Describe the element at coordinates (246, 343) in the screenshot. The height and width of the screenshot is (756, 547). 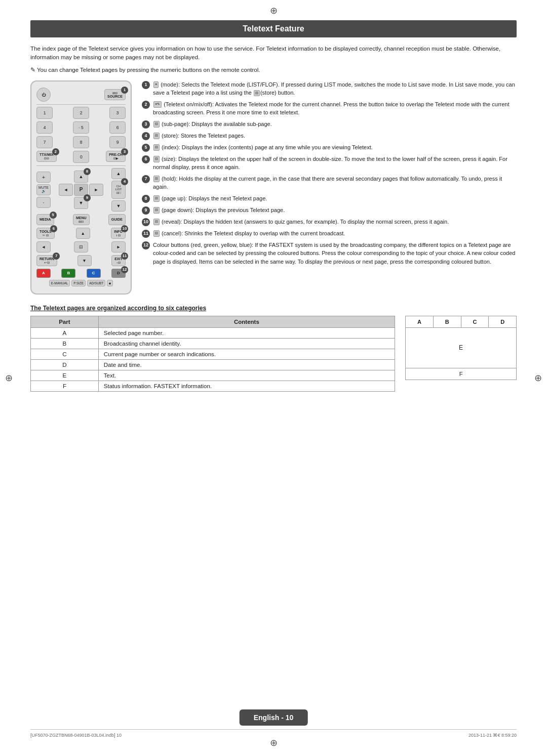
I see `content-b: Broadcasting channel identity.` at that location.